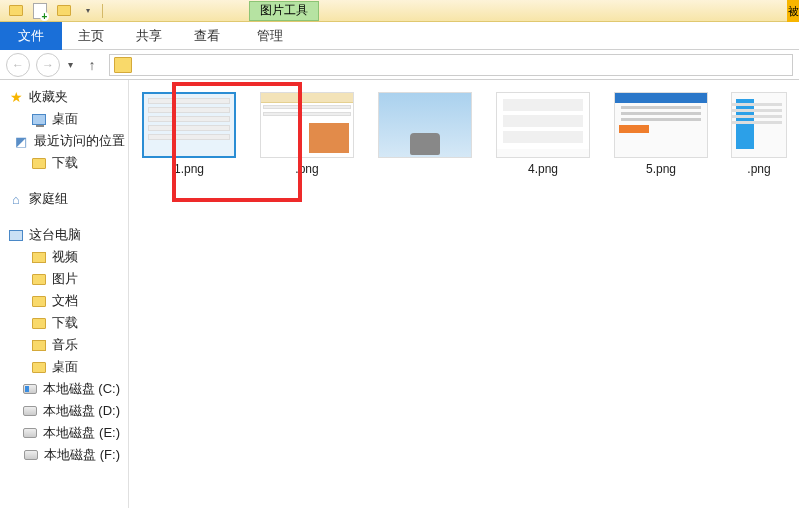 This screenshot has width=799, height=508. What do you see at coordinates (54, 11) in the screenshot?
I see `quick-access-toolbar: ▾` at bounding box center [54, 11].